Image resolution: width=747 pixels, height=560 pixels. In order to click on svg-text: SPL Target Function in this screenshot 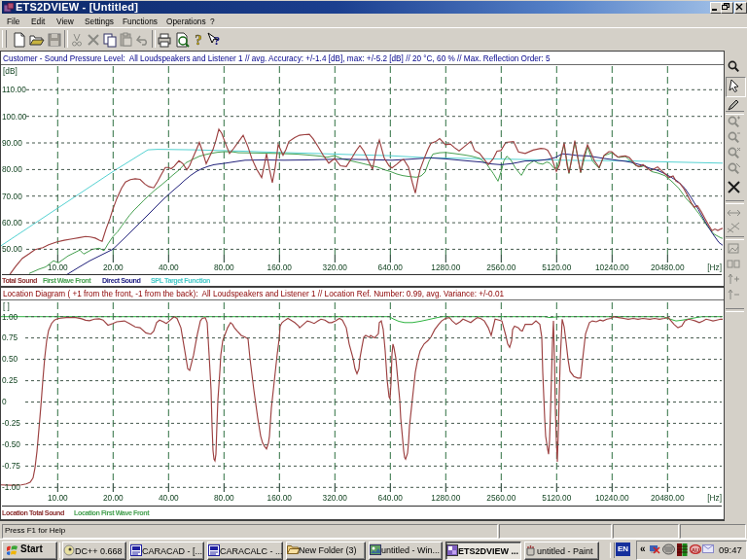, I will do `click(181, 280)`.